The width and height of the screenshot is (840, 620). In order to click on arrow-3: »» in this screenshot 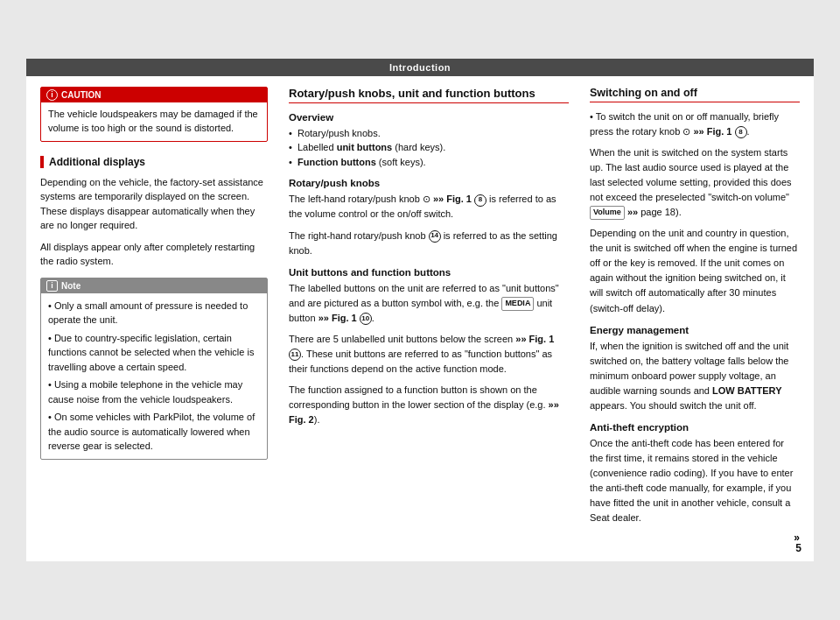, I will do `click(521, 339)`.